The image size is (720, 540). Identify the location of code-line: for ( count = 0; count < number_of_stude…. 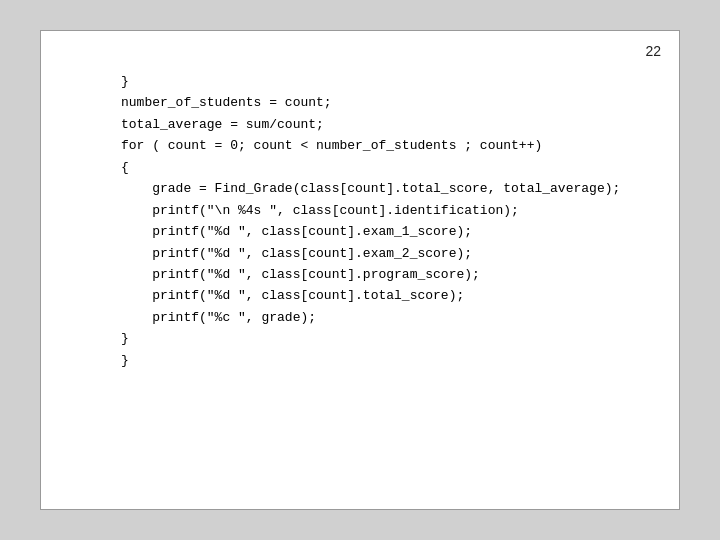
(375, 146).